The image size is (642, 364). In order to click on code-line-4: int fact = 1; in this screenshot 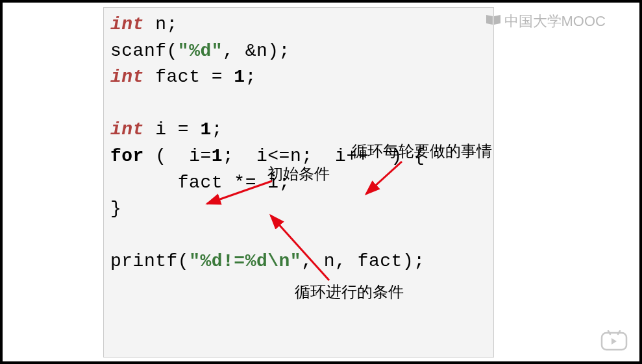, I will do `click(299, 78)`.